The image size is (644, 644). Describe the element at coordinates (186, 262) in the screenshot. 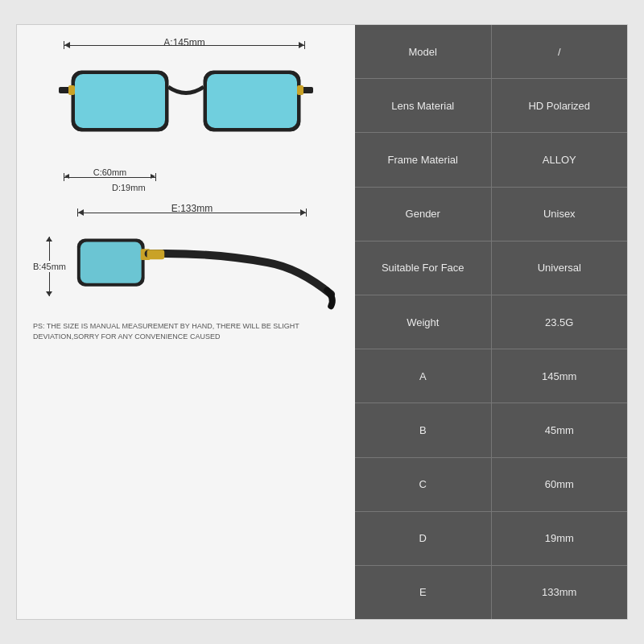

I see `glasses-side-section: E:133mm B:45mm` at that location.